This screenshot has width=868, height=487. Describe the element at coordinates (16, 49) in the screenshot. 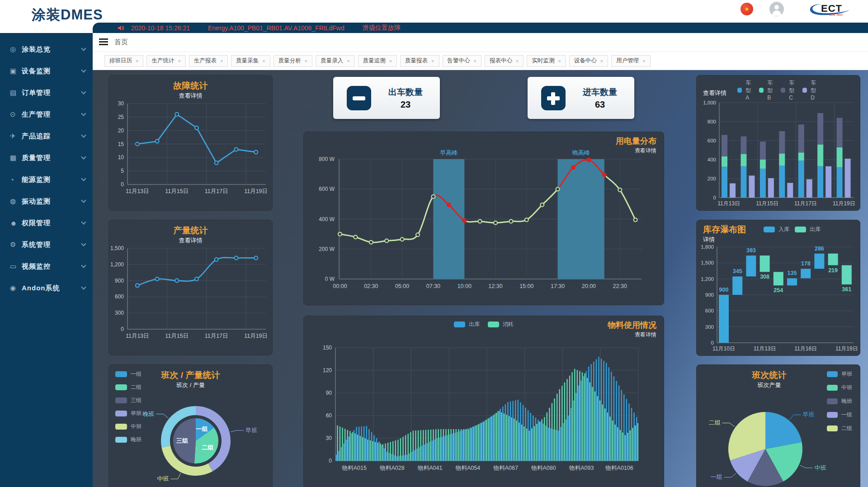

I see `eye-icon: ◎` at that location.